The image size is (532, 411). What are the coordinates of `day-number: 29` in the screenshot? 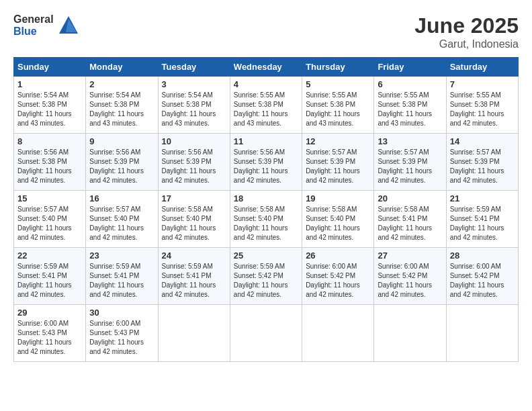 It's located at (50, 313).